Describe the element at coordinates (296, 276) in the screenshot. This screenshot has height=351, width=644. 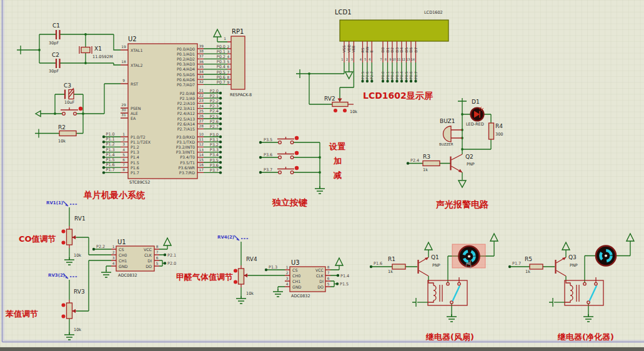
I see `pin-name: CH0` at that location.